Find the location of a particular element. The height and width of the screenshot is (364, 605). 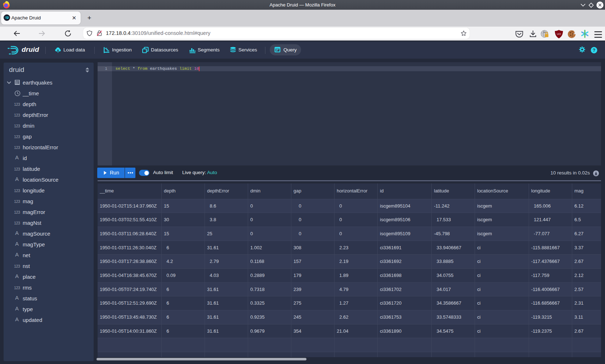

svg-text: UO is located at coordinates (559, 34).